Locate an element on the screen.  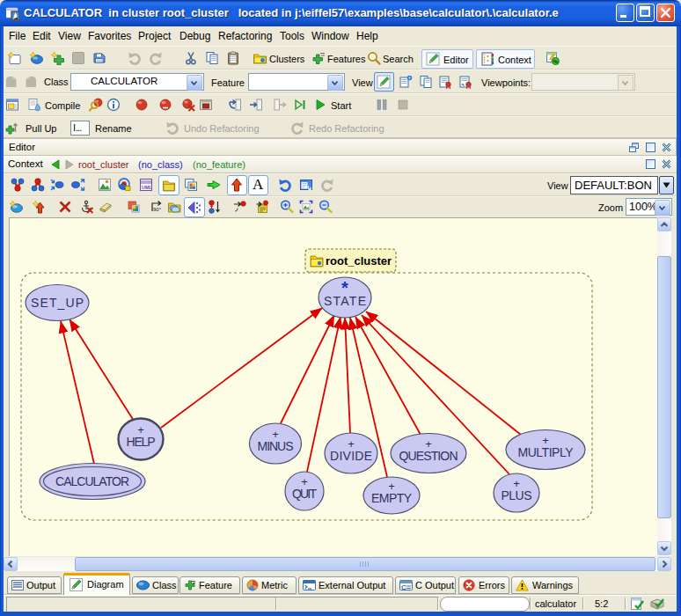
svg-text: STATE is located at coordinates (345, 301).